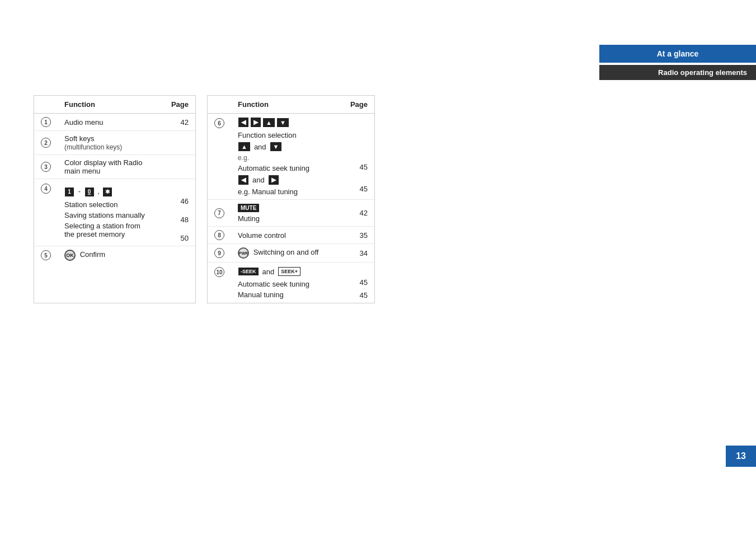  Describe the element at coordinates (180, 105) in the screenshot. I see `left-col-page: Page` at that location.